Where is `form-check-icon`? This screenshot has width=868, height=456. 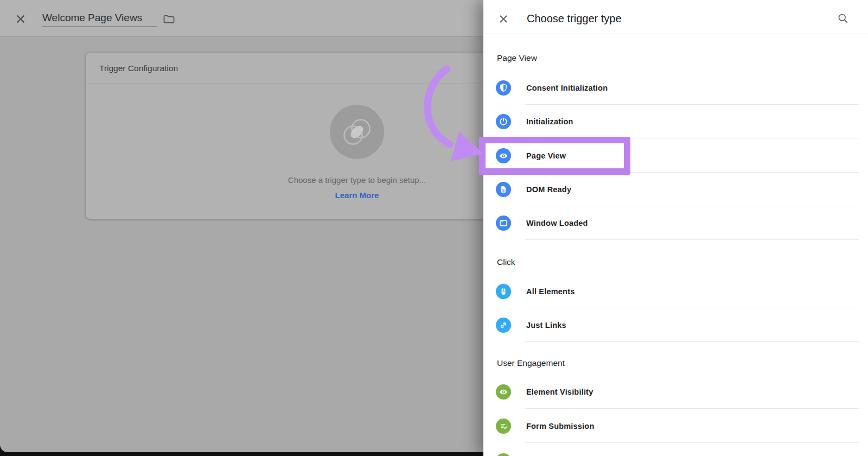 form-check-icon is located at coordinates (503, 426).